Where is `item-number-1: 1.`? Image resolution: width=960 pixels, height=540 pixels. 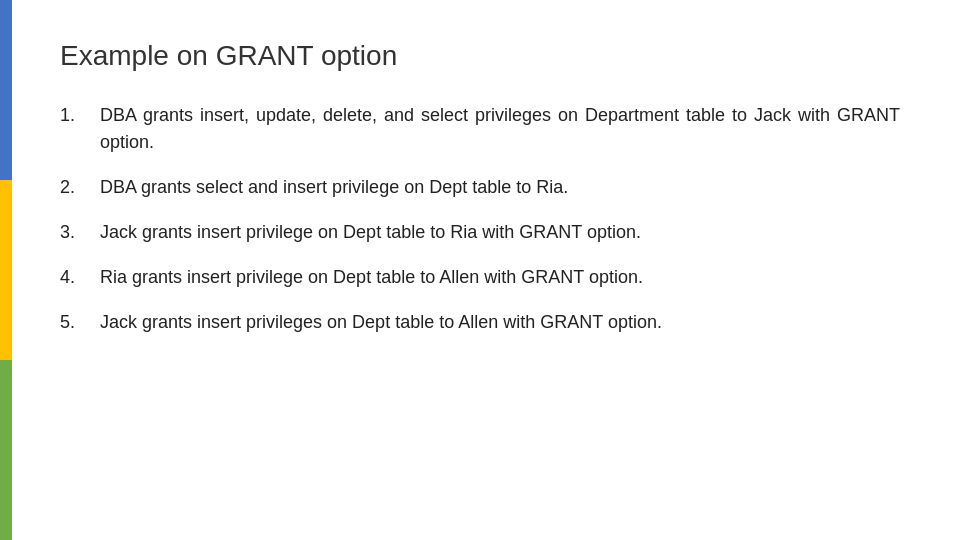 item-number-1: 1. is located at coordinates (80, 116).